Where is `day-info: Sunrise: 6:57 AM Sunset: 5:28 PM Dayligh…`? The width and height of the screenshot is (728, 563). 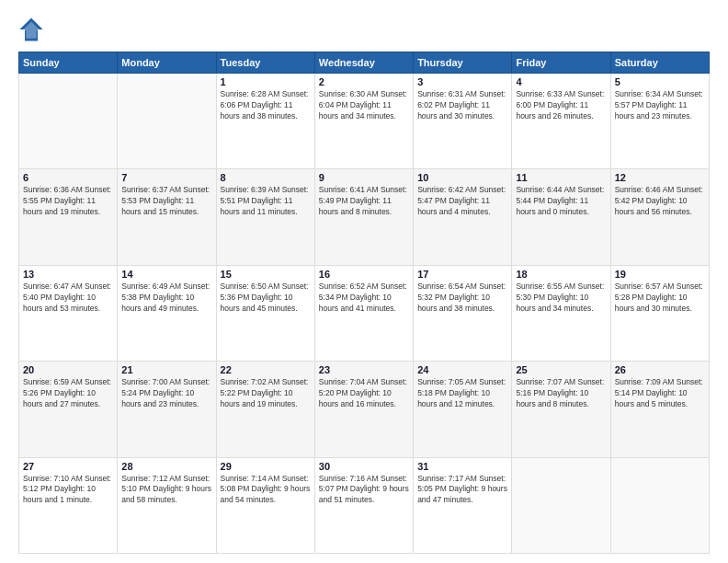
day-info: Sunrise: 6:57 AM Sunset: 5:28 PM Dayligh… is located at coordinates (660, 298).